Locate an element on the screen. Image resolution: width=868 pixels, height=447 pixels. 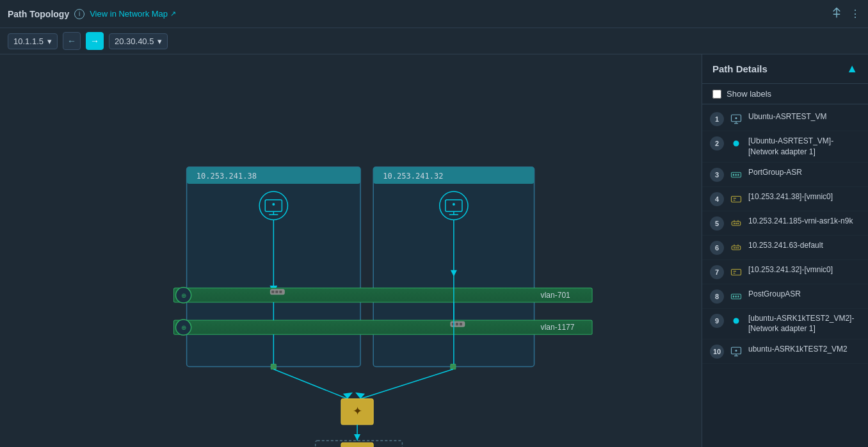
more-menu-button: ⋮ is located at coordinates (855, 14).